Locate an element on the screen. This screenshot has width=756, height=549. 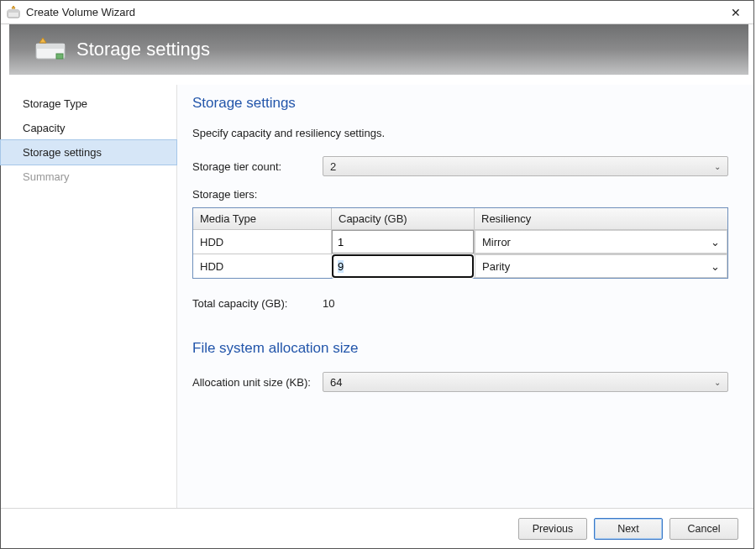
section-heading-allocation: File system allocation size is located at coordinates (460, 348).